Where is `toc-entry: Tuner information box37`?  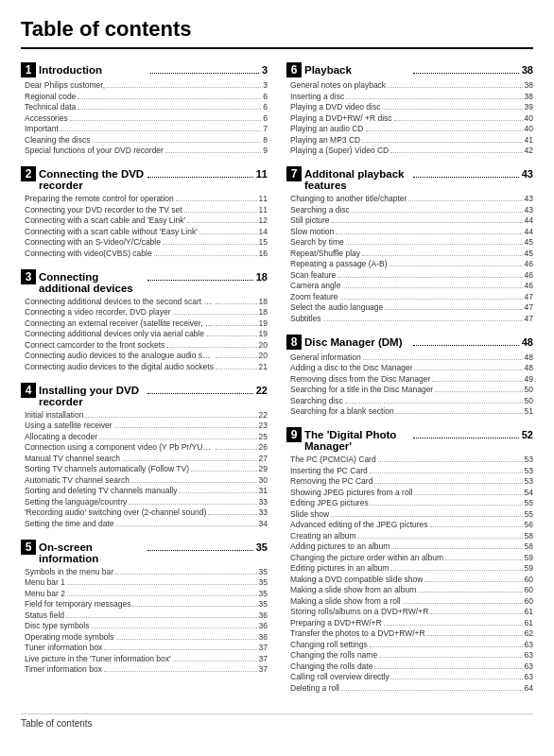
toc-entry: Tuner information box37 is located at coordinates (144, 647).